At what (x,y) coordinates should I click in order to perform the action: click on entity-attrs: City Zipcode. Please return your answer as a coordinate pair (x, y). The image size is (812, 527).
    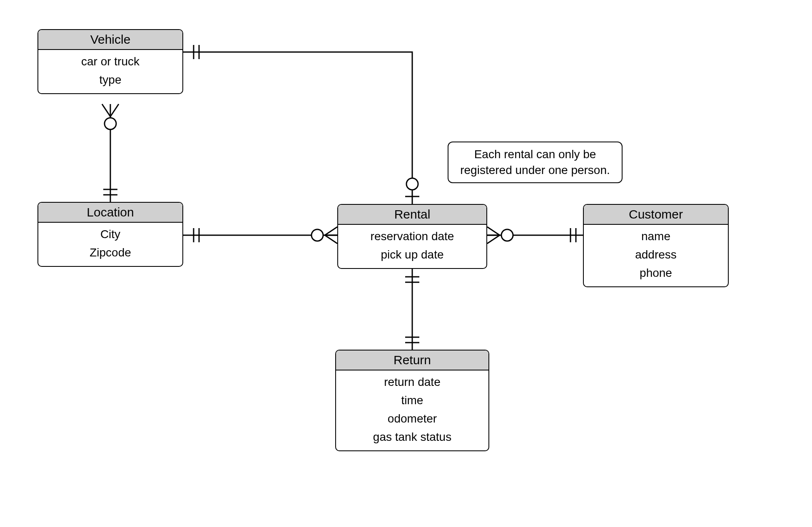
    Looking at the image, I should click on (110, 244).